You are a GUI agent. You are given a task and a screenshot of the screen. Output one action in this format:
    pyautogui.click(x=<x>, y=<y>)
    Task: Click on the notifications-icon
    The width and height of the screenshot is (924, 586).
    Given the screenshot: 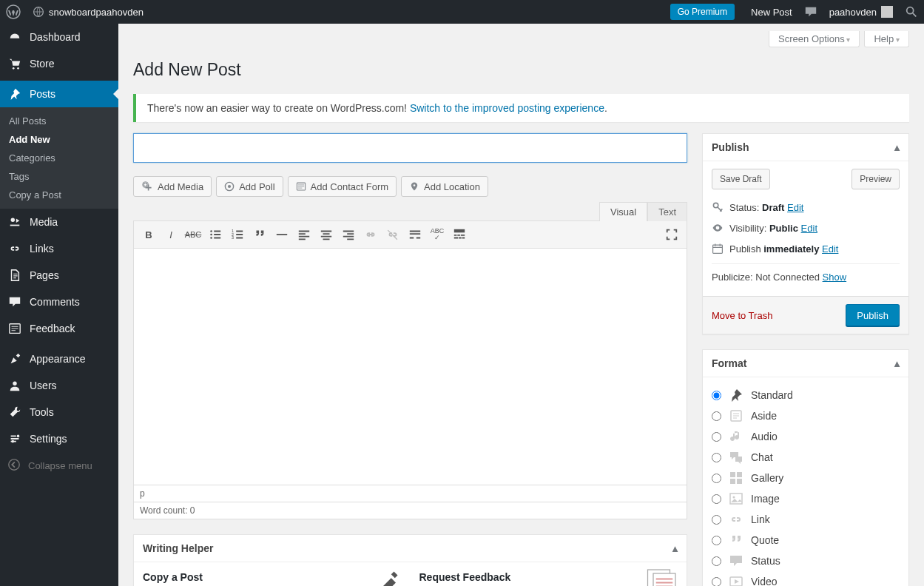 What is the action you would take?
    pyautogui.click(x=811, y=12)
    